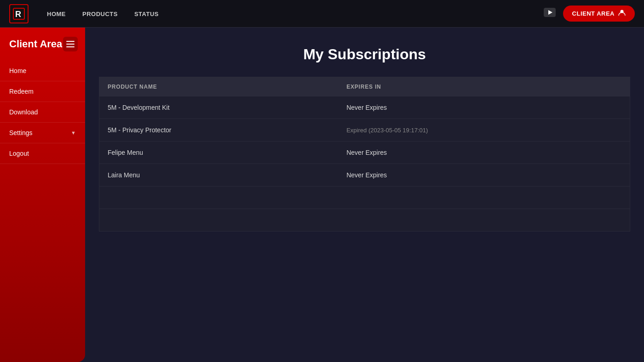  What do you see at coordinates (18, 14) in the screenshot?
I see `svg-text: R` at bounding box center [18, 14].